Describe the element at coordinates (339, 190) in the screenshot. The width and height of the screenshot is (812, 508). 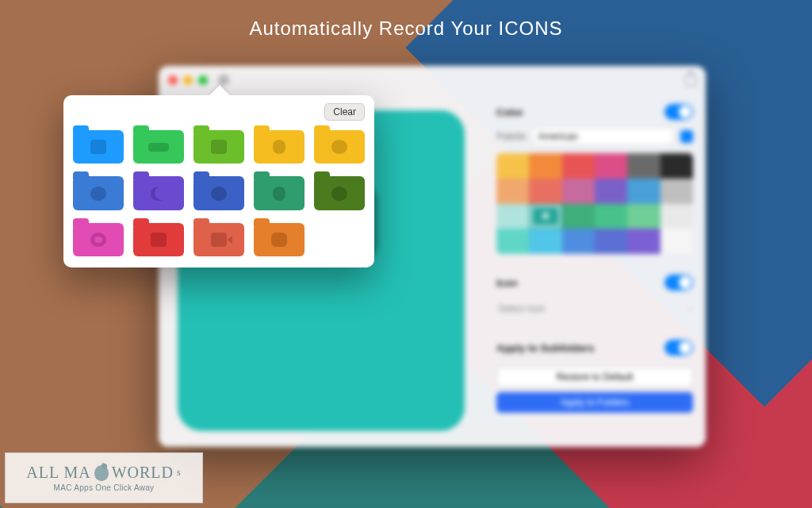
I see `folder-icon-mic` at that location.